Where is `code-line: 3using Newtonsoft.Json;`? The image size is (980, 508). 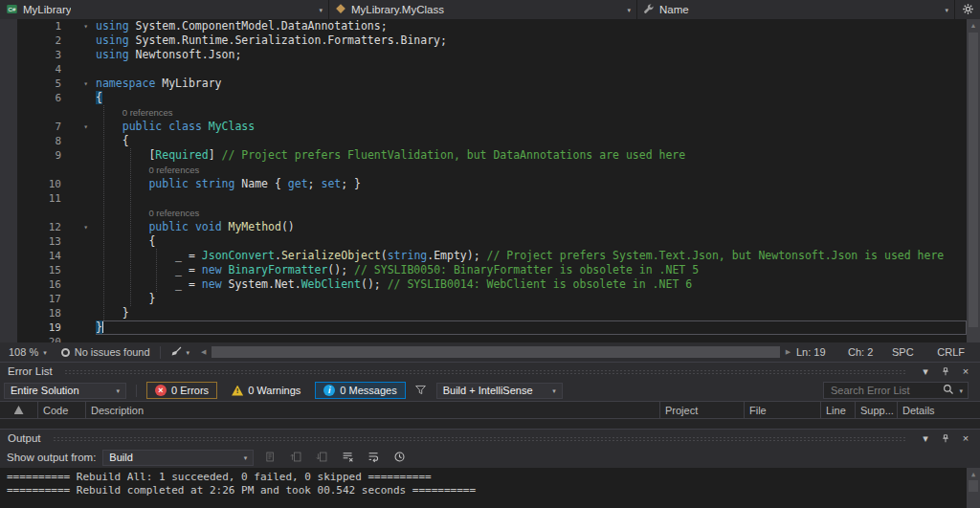 code-line: 3using Newtonsoft.Json; is located at coordinates (483, 55).